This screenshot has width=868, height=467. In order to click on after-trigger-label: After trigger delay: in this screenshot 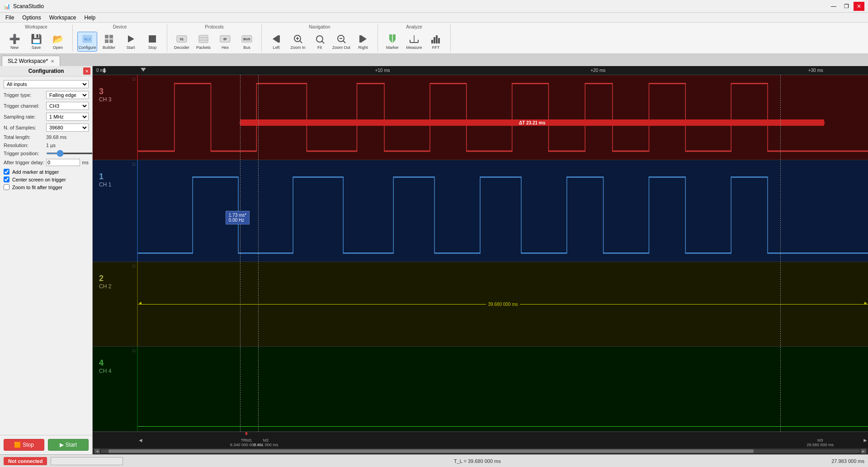, I will do `click(24, 162)`.